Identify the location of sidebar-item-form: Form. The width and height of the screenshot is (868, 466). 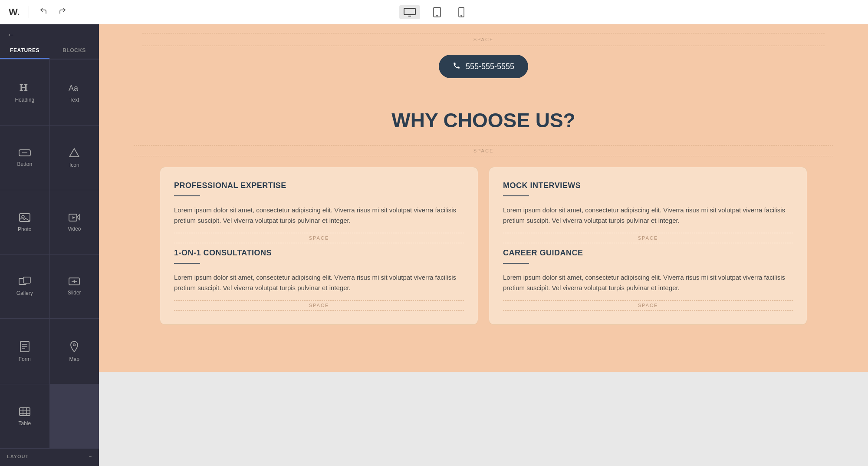
(25, 352).